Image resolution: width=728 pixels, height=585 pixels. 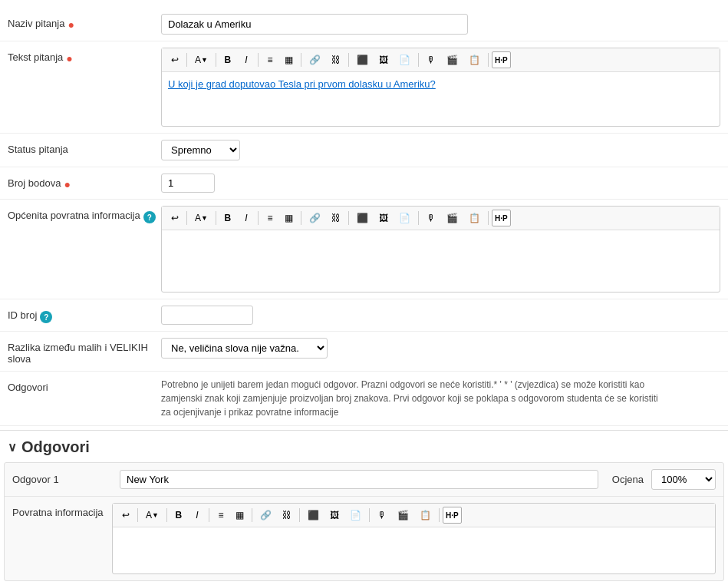 What do you see at coordinates (301, 60) in the screenshot?
I see `sep4` at bounding box center [301, 60].